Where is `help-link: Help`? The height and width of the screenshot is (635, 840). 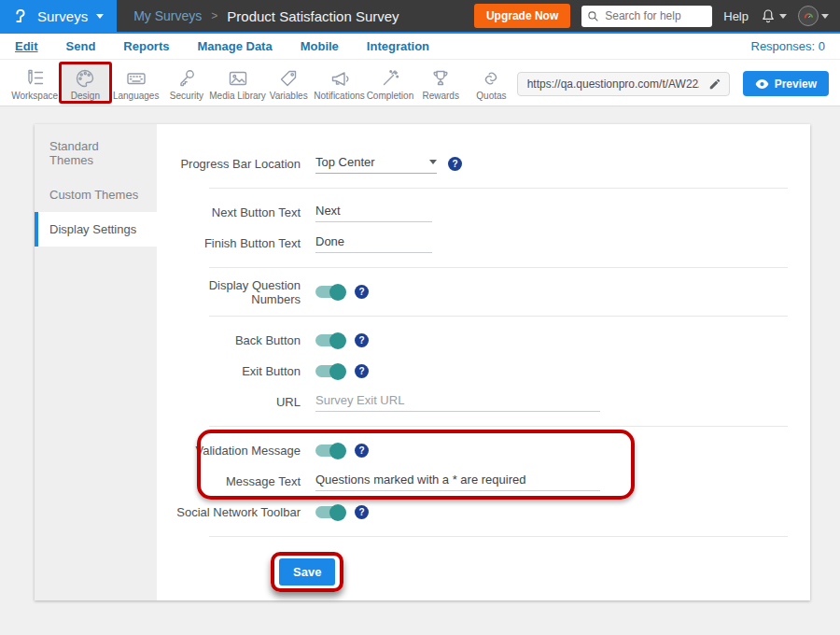
help-link: Help is located at coordinates (735, 17).